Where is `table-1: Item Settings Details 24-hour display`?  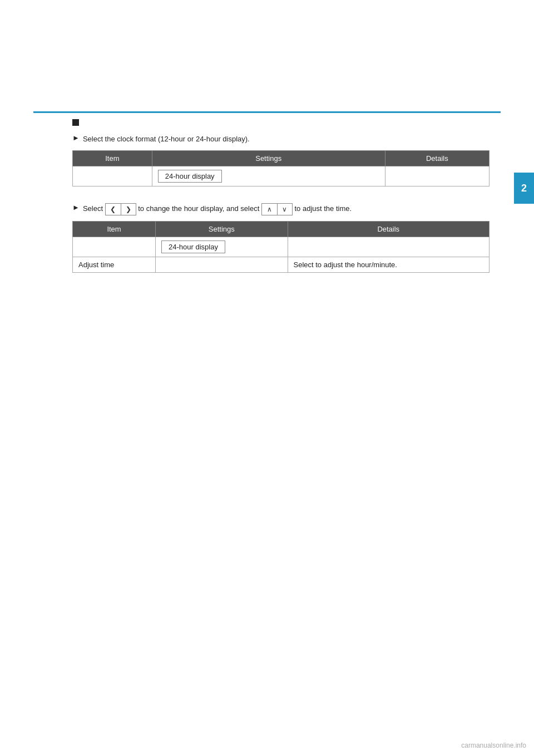
table-1: Item Settings Details 24-hour display is located at coordinates (281, 168).